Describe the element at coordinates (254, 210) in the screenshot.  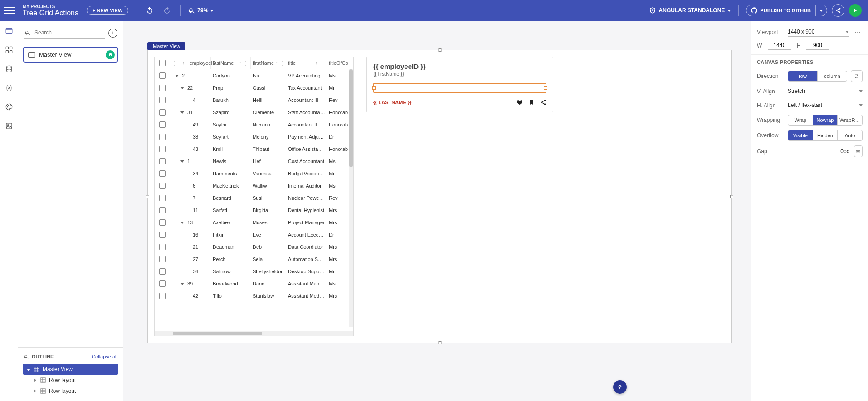
I see `table-row: 11SarfatiBirgittaDental HygienistMrs` at that location.